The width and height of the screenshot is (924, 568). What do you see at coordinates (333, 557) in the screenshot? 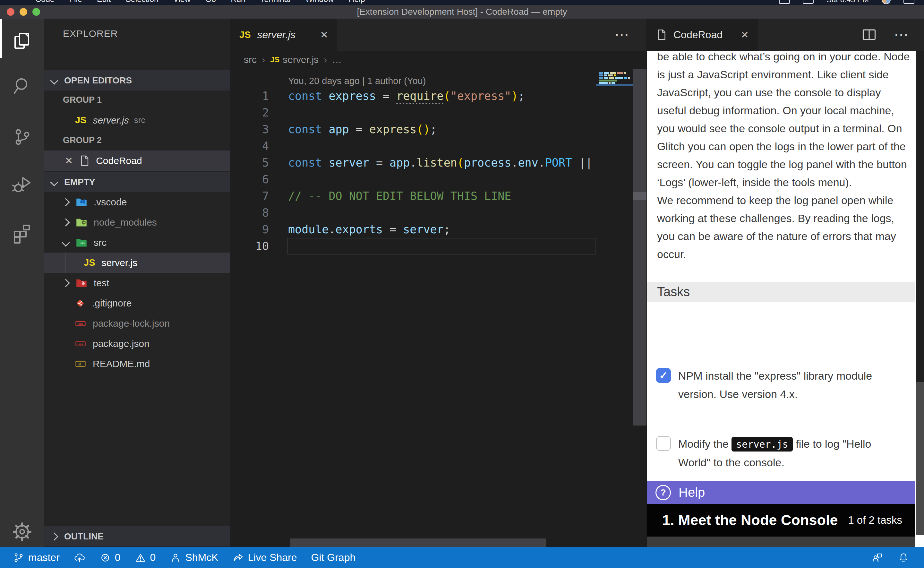
I see `statusbar-item-git-graph: Git Graph` at bounding box center [333, 557].